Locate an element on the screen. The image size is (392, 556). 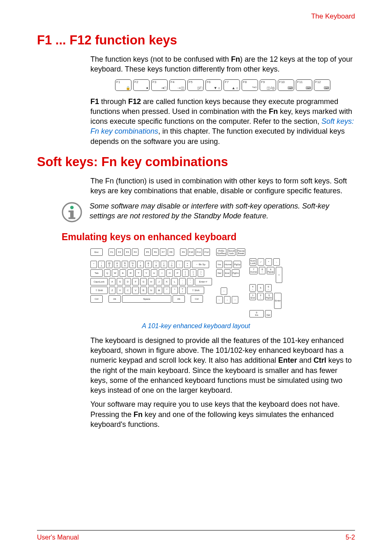
text: and is located at coordinates (305, 360).